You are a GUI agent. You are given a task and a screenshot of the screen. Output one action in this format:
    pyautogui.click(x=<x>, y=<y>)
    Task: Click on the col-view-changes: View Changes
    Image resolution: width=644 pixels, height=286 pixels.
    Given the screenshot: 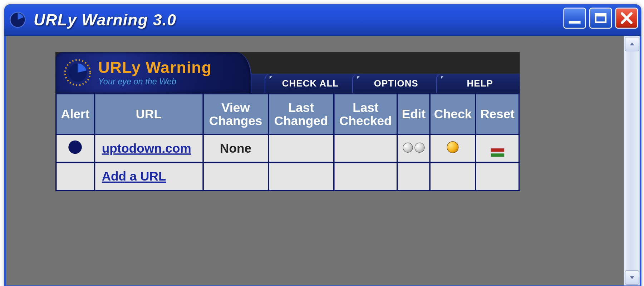 What is the action you would take?
    pyautogui.click(x=236, y=114)
    